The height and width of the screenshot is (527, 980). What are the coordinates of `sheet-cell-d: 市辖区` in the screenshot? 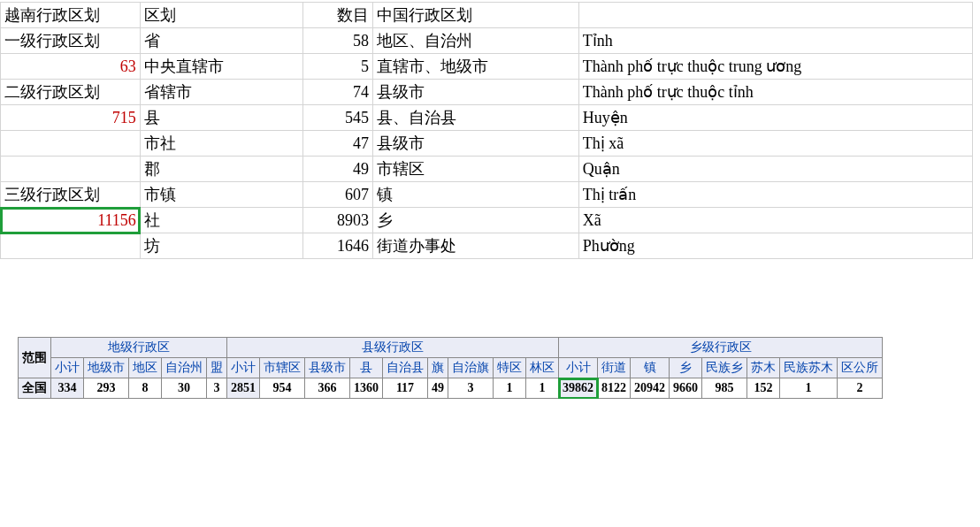 It's located at (476, 170).